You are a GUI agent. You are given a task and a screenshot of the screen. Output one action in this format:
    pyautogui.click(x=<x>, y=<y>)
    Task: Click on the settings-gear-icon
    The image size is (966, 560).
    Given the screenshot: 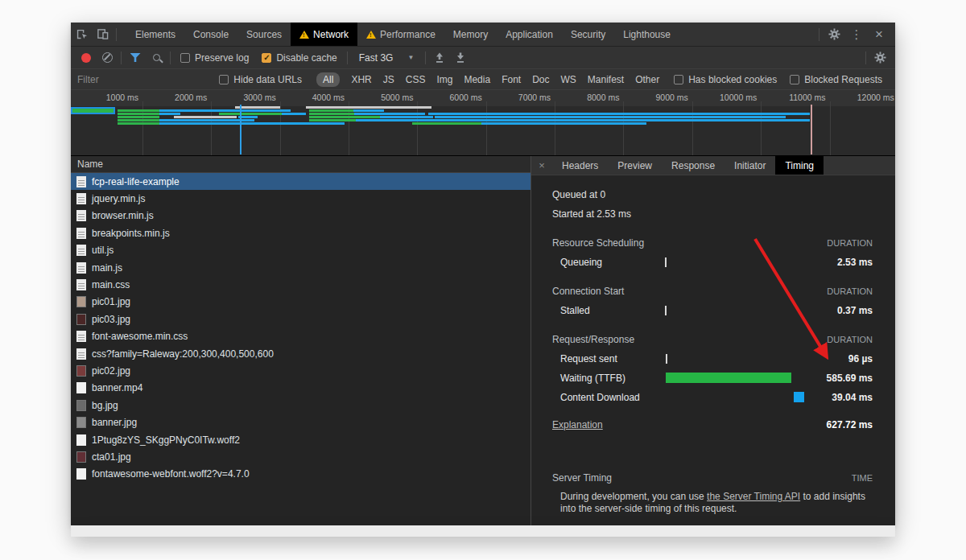 What is the action you would take?
    pyautogui.click(x=834, y=34)
    